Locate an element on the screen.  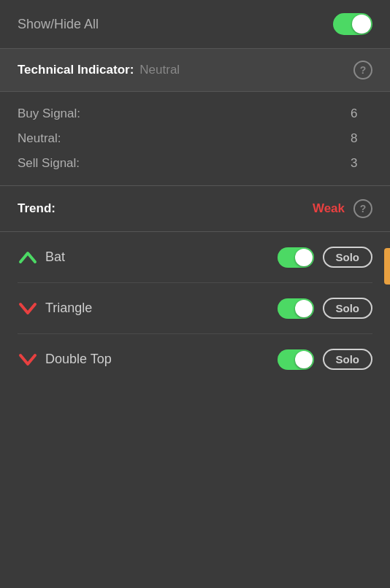
buy-signal-label: Buy Signal: is located at coordinates (184, 114).